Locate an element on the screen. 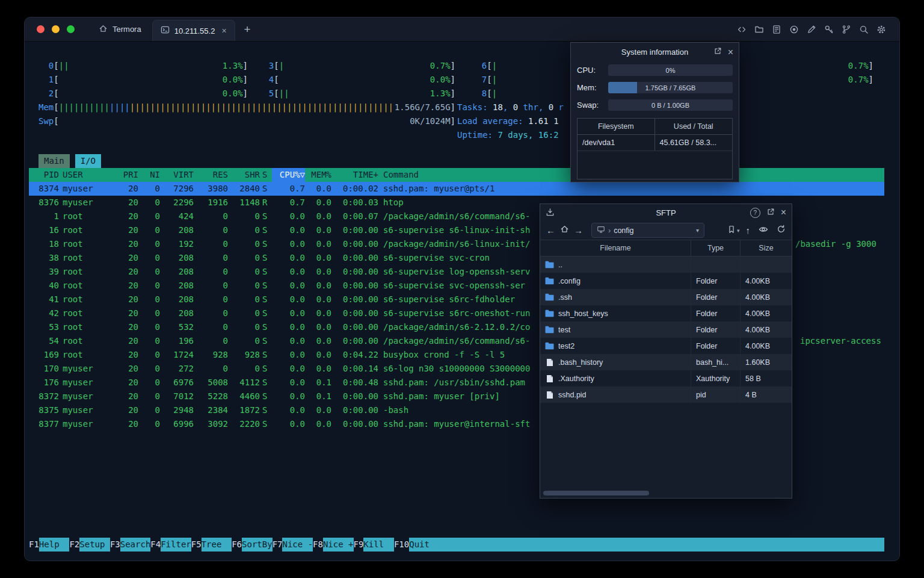 The width and height of the screenshot is (924, 578). cpu-label: CPU: is located at coordinates (590, 70).